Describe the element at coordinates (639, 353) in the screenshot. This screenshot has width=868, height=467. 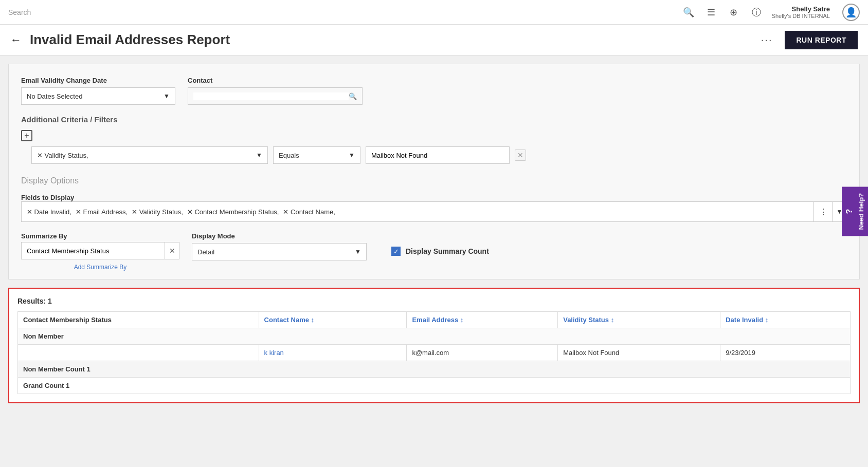
I see `cell-validity: Mailbox Not Found` at that location.